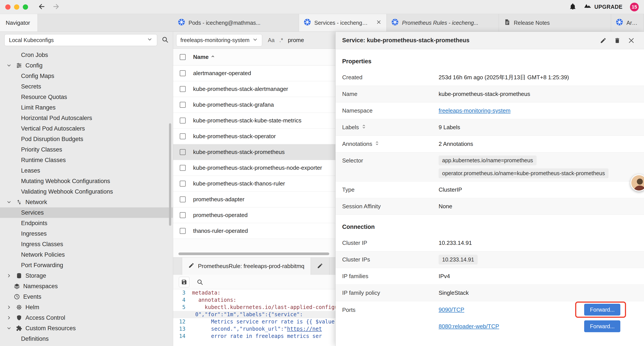 This screenshot has height=346, width=644. I want to click on sidebar-item-namespaces: Namespaces, so click(86, 286).